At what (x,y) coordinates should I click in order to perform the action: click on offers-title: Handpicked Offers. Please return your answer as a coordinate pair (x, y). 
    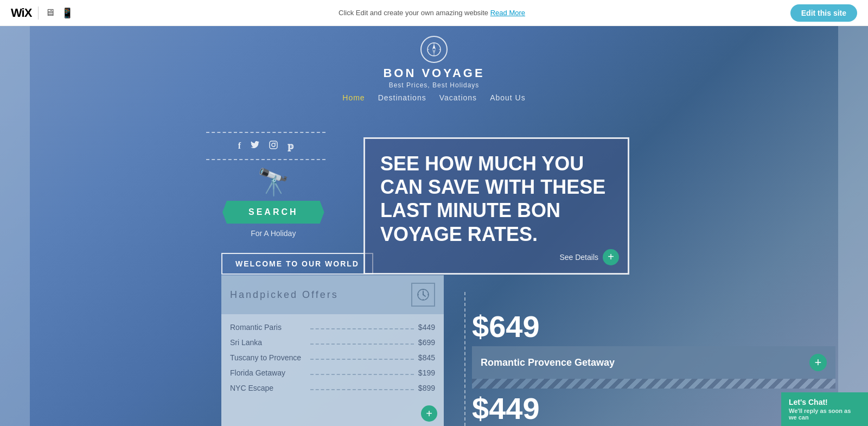
    Looking at the image, I should click on (284, 295).